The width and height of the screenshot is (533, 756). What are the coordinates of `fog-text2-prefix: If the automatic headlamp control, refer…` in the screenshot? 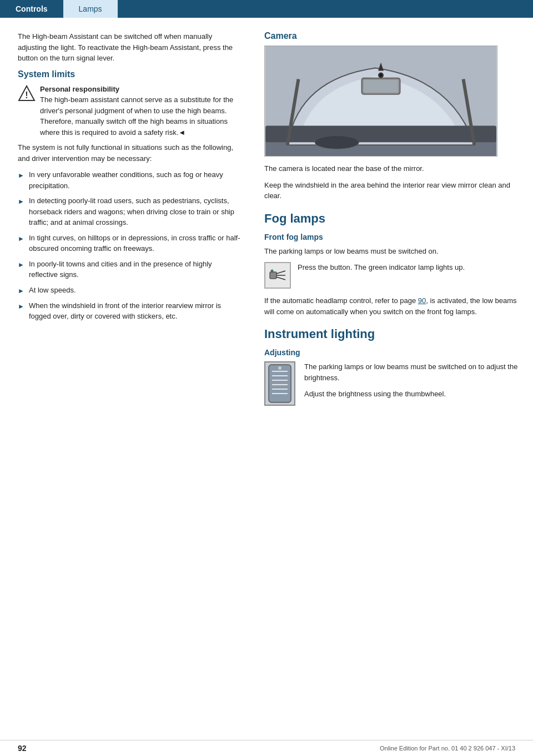 It's located at (341, 301).